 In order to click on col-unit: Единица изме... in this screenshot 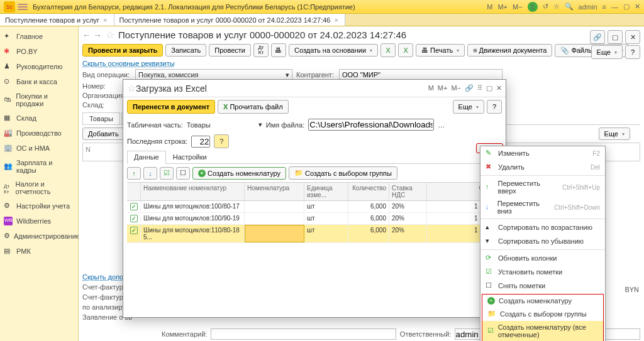, I will do `click(326, 192)`.